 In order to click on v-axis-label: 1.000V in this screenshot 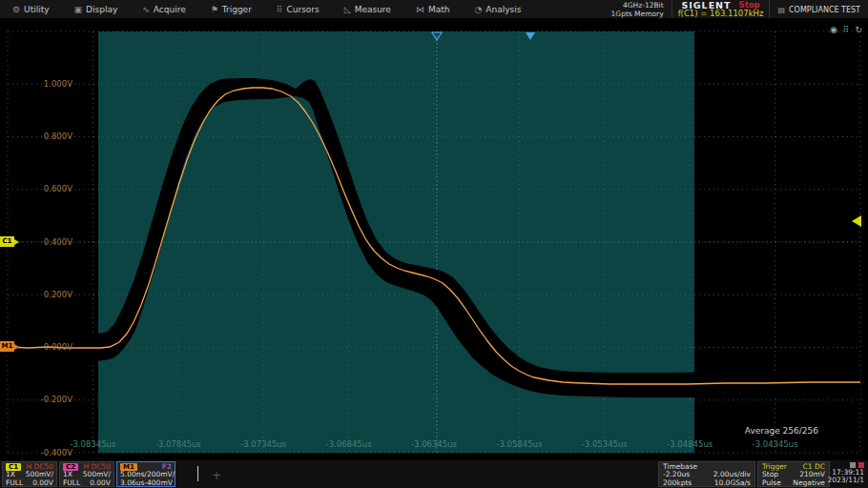, I will do `click(58, 84)`.